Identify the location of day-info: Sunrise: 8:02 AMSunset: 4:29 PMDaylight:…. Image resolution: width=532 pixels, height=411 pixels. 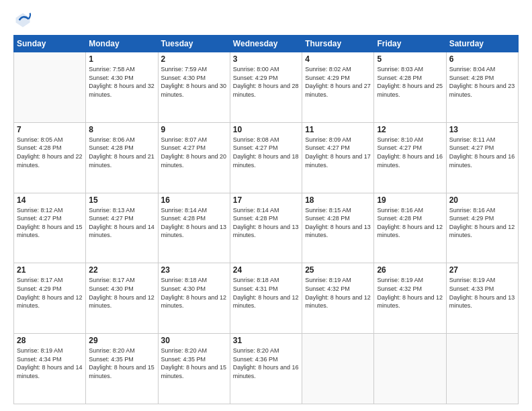
(338, 82).